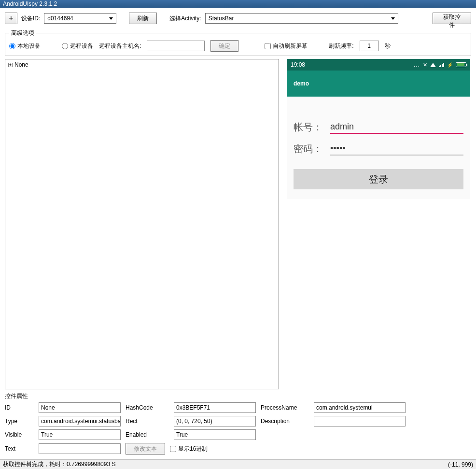  Describe the element at coordinates (29, 46) in the screenshot. I see `local-device-label: 本地设备` at that location.